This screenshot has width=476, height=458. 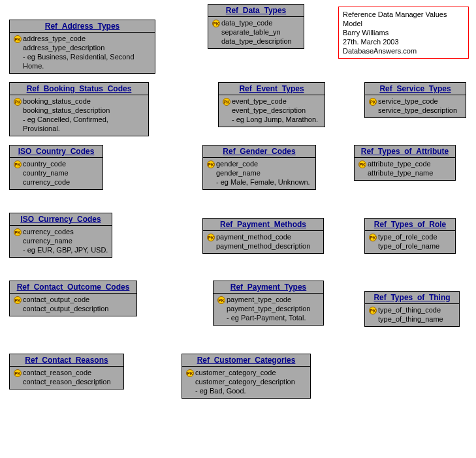 What do you see at coordinates (56, 151) in the screenshot?
I see `entity-title: ISO_Country_Codes` at bounding box center [56, 151].